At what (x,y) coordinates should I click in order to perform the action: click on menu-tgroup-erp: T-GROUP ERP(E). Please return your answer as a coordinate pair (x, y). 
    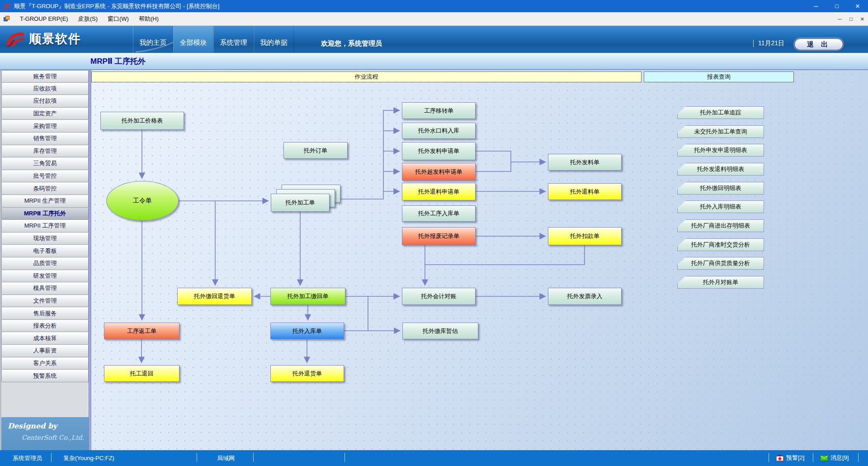
    Looking at the image, I should click on (44, 19).